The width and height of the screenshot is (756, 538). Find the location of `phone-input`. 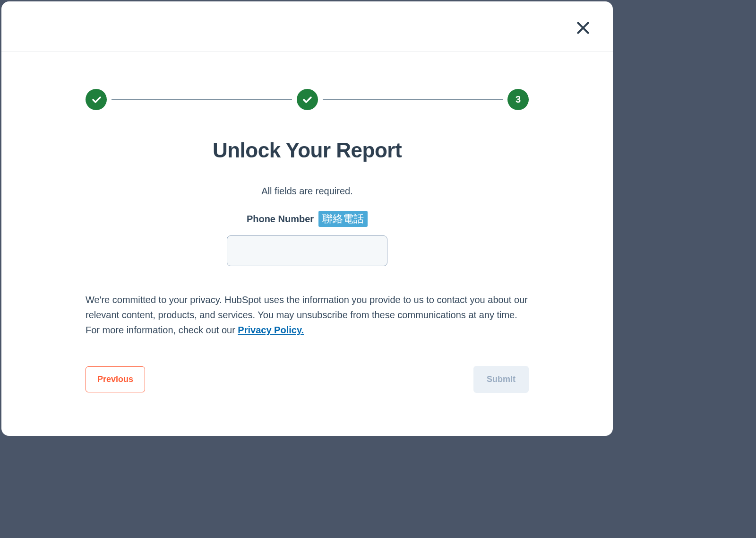

phone-input is located at coordinates (307, 251).